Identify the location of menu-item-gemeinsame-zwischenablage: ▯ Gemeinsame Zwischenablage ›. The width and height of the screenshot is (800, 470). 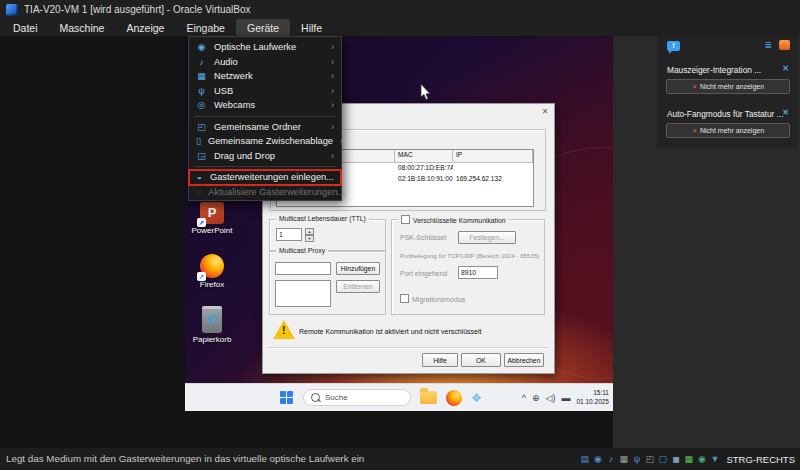
(265, 142).